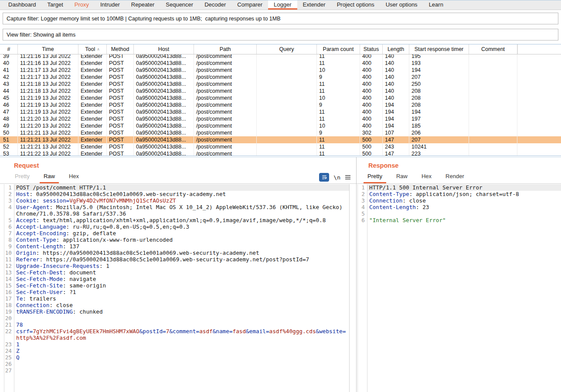 The image size is (561, 392). I want to click on column-header-method: Method, so click(120, 49).